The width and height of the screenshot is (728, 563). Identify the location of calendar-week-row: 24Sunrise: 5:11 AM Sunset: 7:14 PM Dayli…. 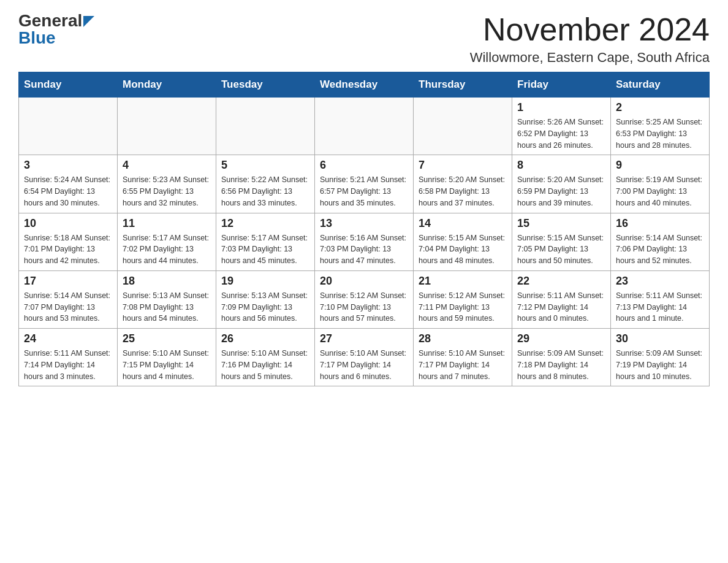
(364, 358).